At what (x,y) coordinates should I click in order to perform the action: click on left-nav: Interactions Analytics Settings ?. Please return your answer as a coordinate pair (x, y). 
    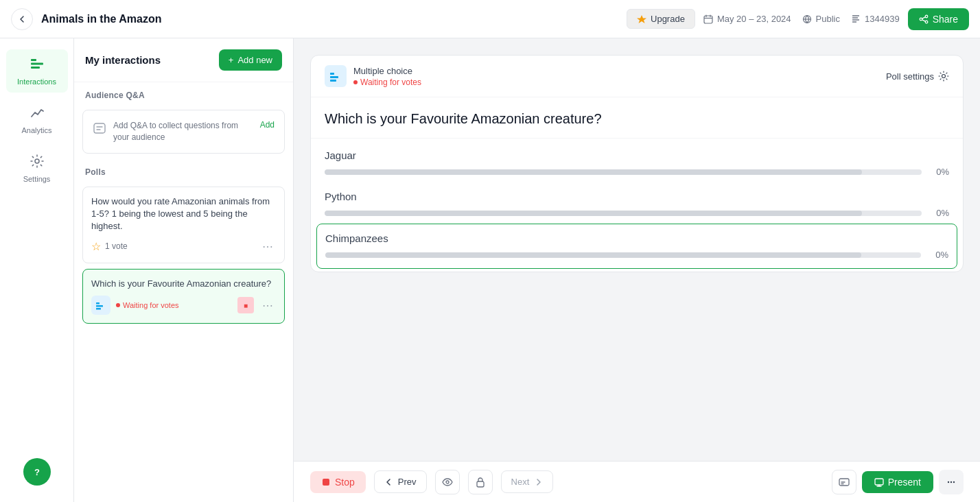
    Looking at the image, I should click on (37, 270).